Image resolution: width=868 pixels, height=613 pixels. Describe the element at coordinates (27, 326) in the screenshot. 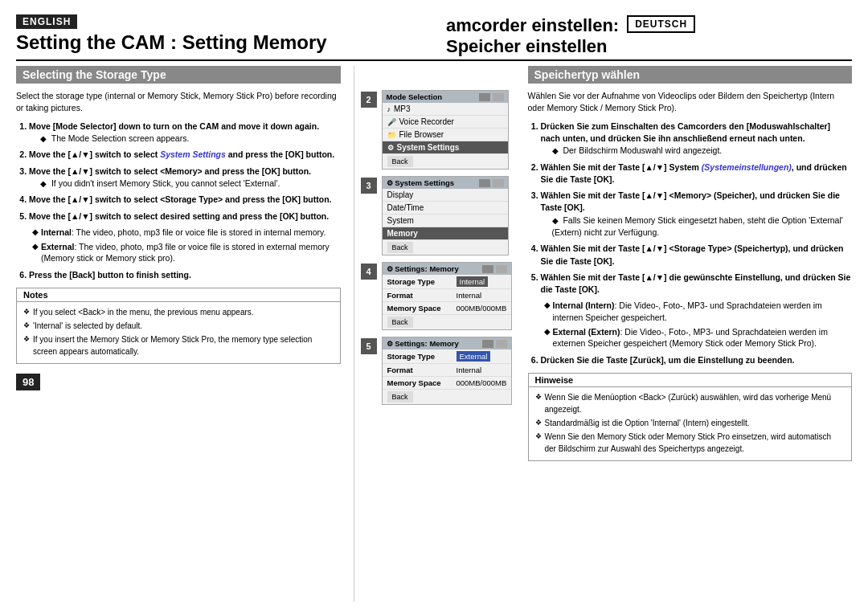

I see `note-symbol-2: ❖` at that location.